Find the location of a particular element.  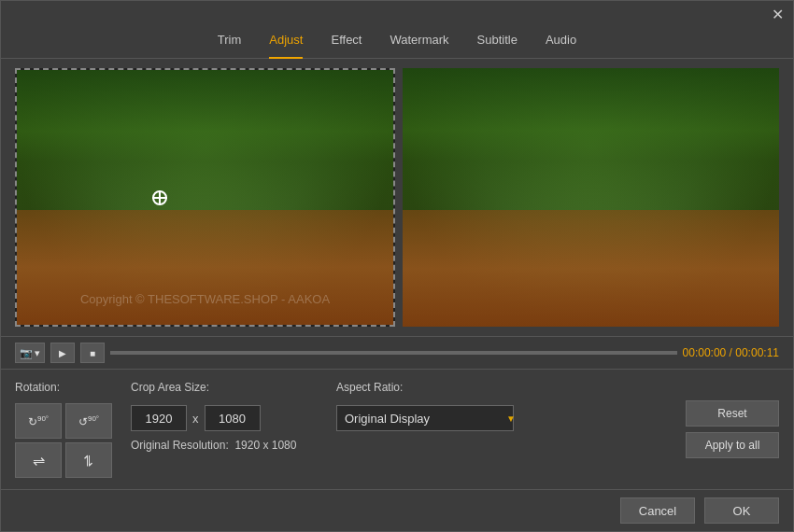

camera-button: 📷 ▾ is located at coordinates (30, 353).